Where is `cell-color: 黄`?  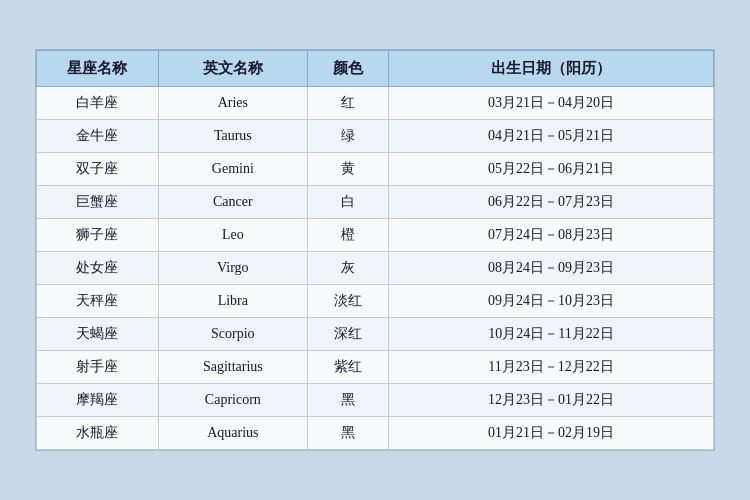 cell-color: 黄 is located at coordinates (348, 170).